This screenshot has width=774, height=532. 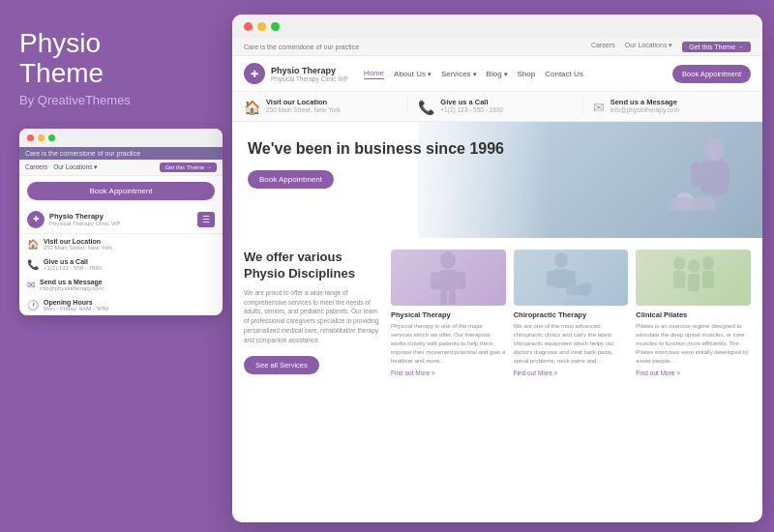 What do you see at coordinates (121, 192) in the screenshot?
I see `mini-book-appointment-btn: Book Appointment` at bounding box center [121, 192].